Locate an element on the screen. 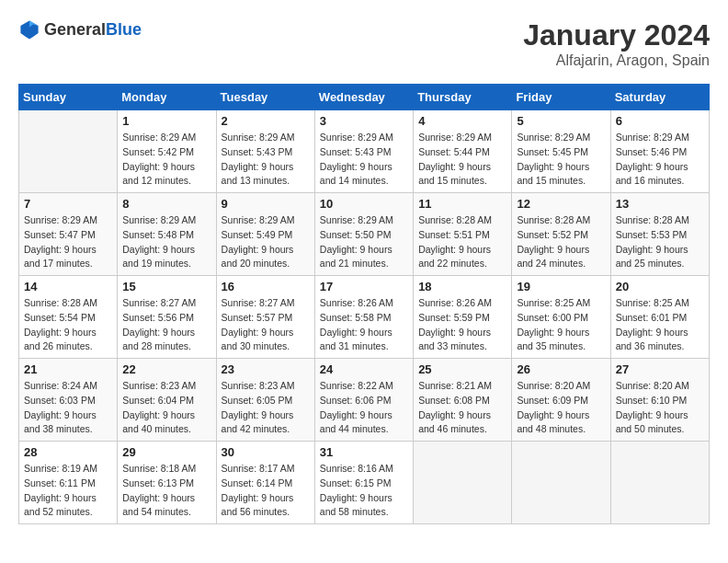 The width and height of the screenshot is (728, 563). day-info: Sunrise: 8:23 AMSunset: 6:04 PMDaylight:… is located at coordinates (166, 408).